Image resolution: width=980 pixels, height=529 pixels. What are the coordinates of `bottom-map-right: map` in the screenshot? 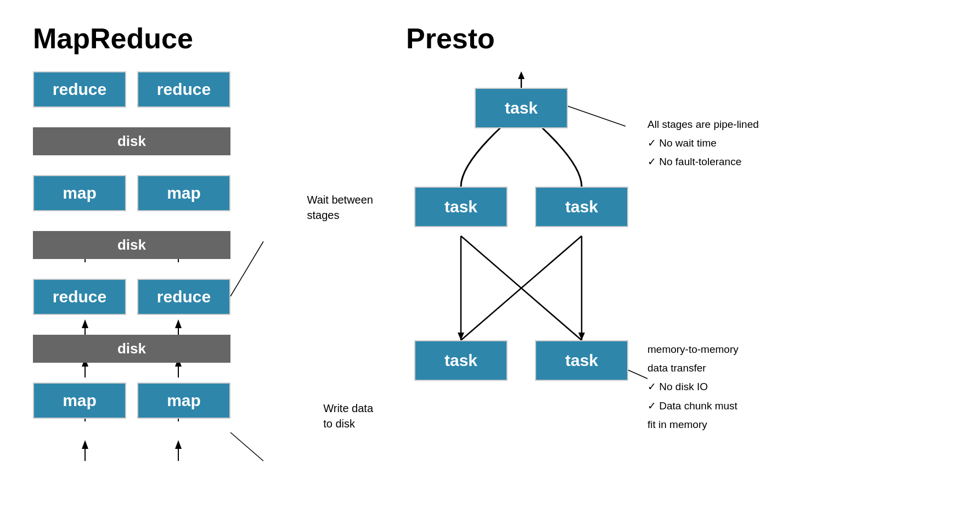 It's located at (184, 401).